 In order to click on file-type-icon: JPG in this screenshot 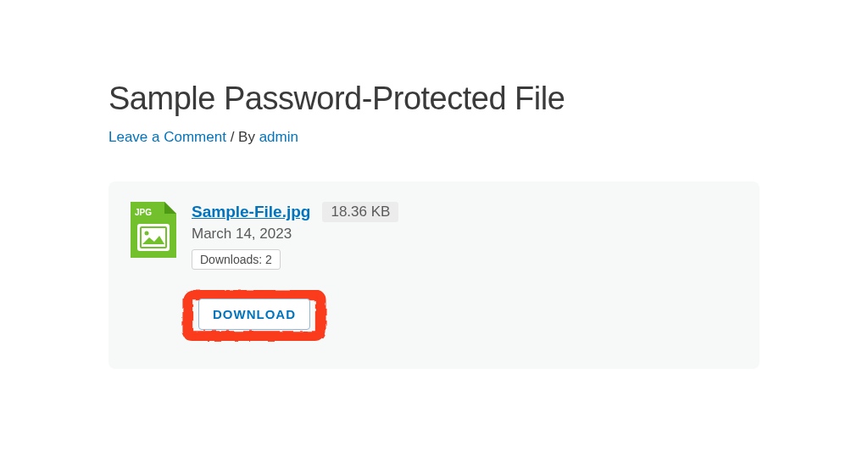, I will do `click(153, 232)`.